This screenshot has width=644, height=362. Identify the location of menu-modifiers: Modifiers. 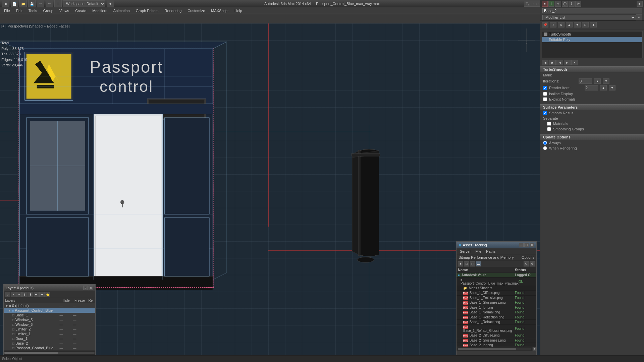
(100, 11).